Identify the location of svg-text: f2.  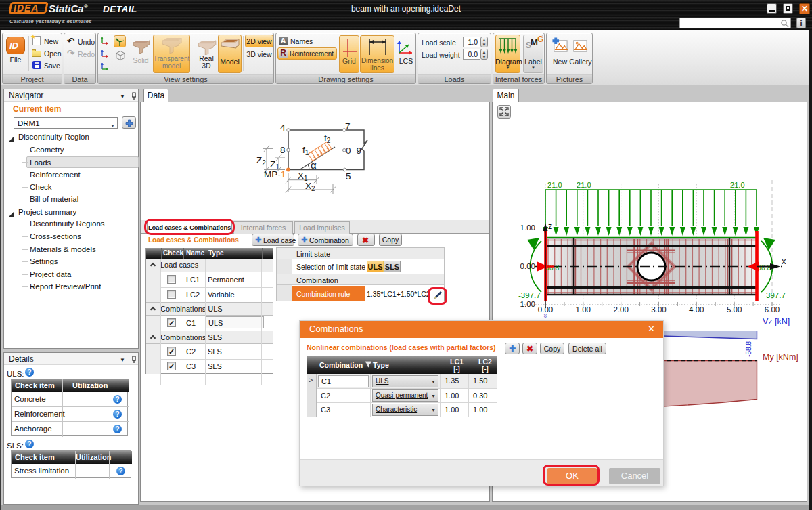
(328, 138).